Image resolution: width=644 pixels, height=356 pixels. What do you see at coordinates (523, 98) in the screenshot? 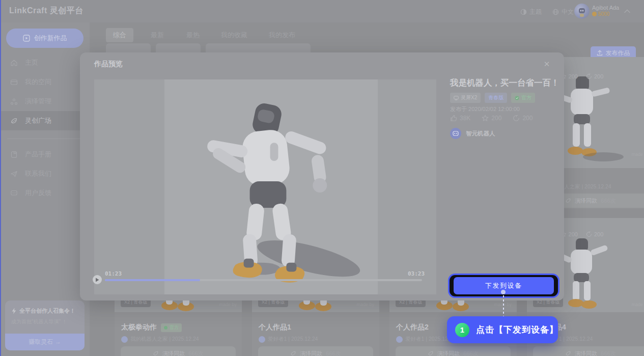
I see `official-tag: 官方` at bounding box center [523, 98].